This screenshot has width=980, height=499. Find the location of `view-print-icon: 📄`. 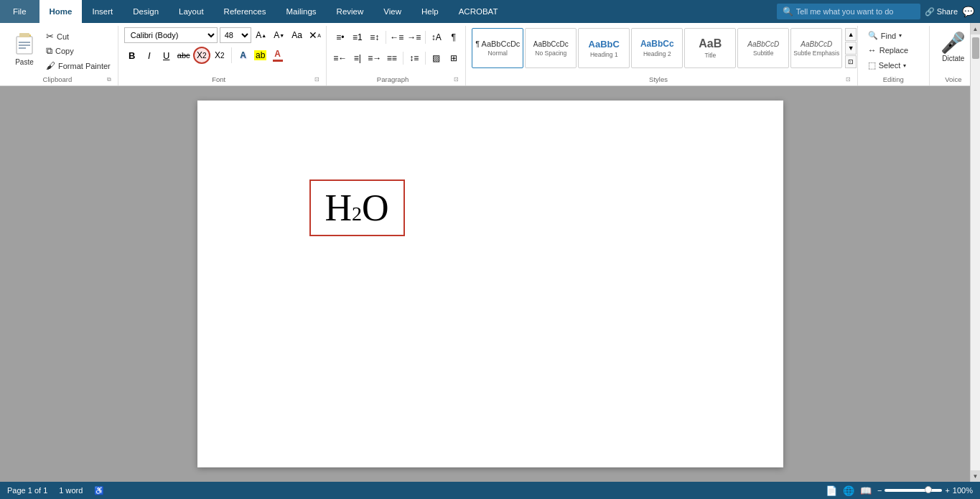

view-print-icon: 📄 is located at coordinates (831, 491).